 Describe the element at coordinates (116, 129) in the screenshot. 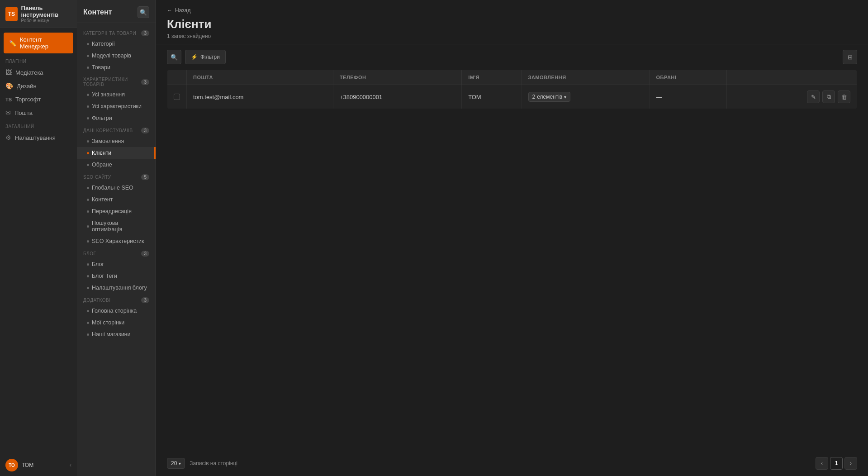

I see `tree-section-user-data: ДАНІ КОРИСТУВАЧІВ 3` at that location.